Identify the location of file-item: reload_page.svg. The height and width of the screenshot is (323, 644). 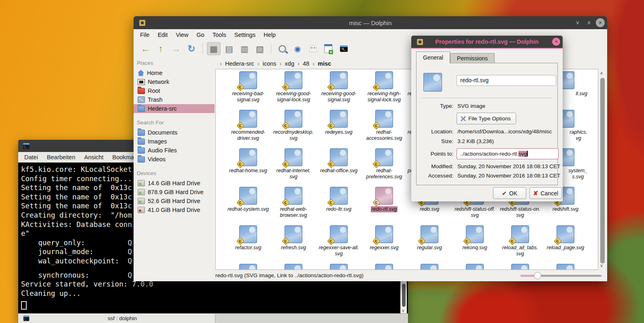
(565, 243).